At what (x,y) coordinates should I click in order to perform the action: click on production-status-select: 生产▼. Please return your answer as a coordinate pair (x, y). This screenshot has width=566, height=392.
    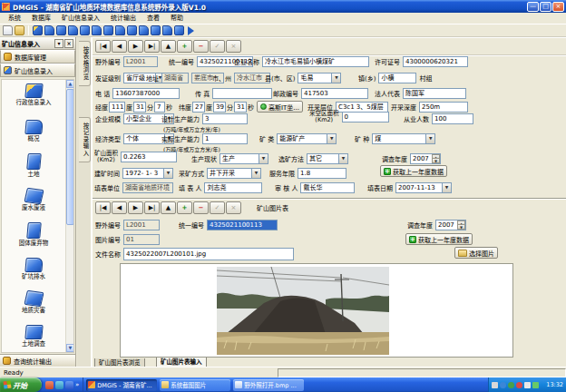
    Looking at the image, I should click on (244, 159).